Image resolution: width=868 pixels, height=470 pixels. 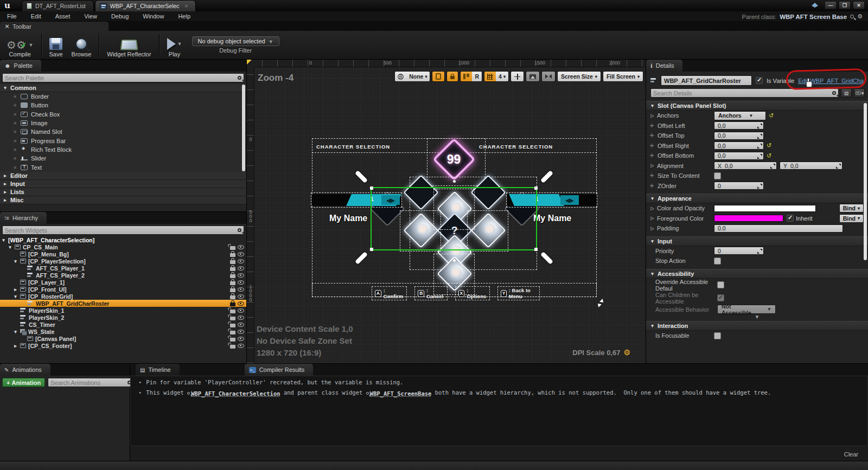 I want to click on zorder-field: 0, so click(x=739, y=185).